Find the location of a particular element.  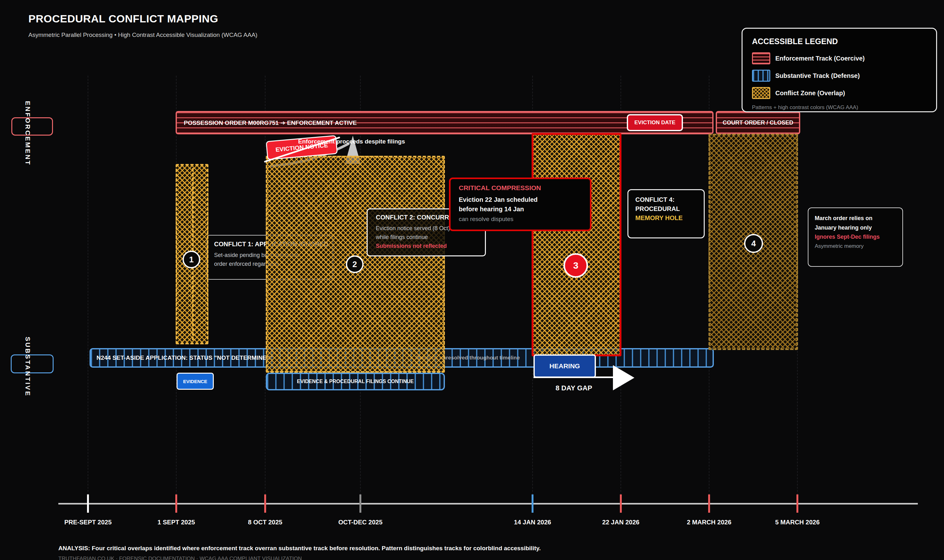

tick-label: OCT-DEC 2025 is located at coordinates (361, 522).